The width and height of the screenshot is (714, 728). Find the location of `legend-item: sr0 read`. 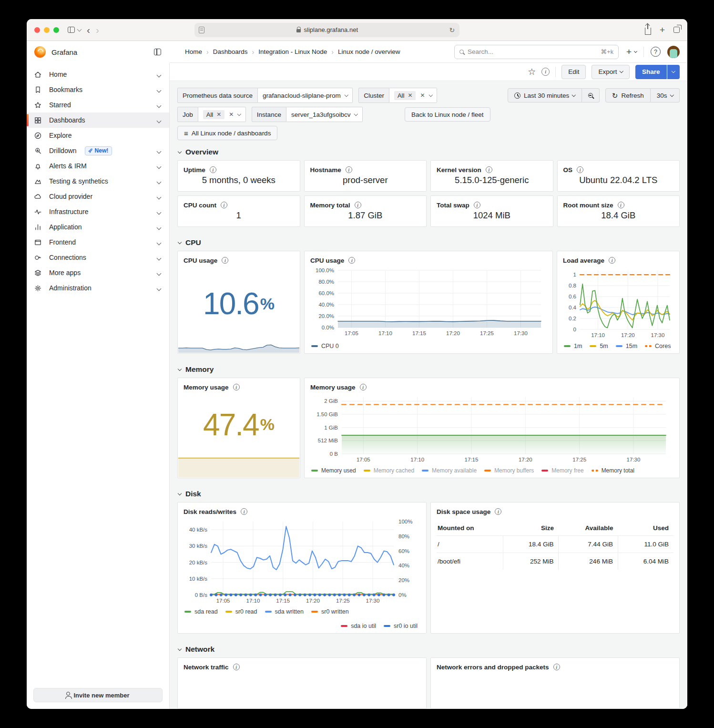

legend-item: sr0 read is located at coordinates (241, 612).